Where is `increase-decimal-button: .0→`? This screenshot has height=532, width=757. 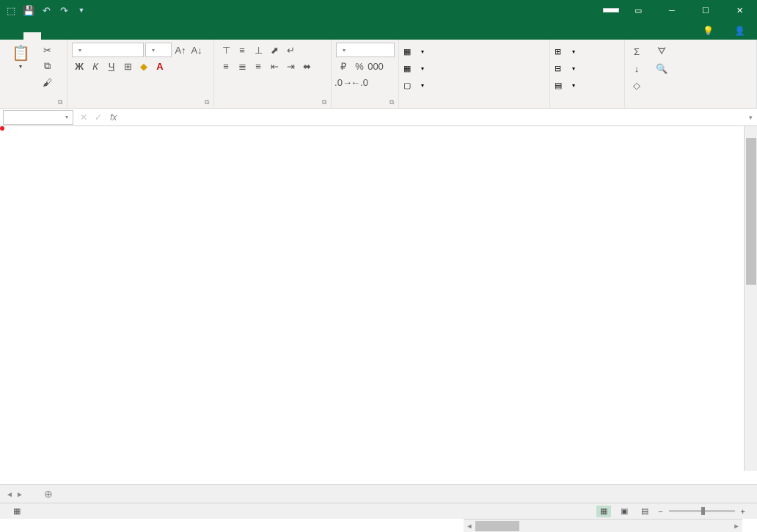
increase-decimal-button: .0→ is located at coordinates (343, 82).